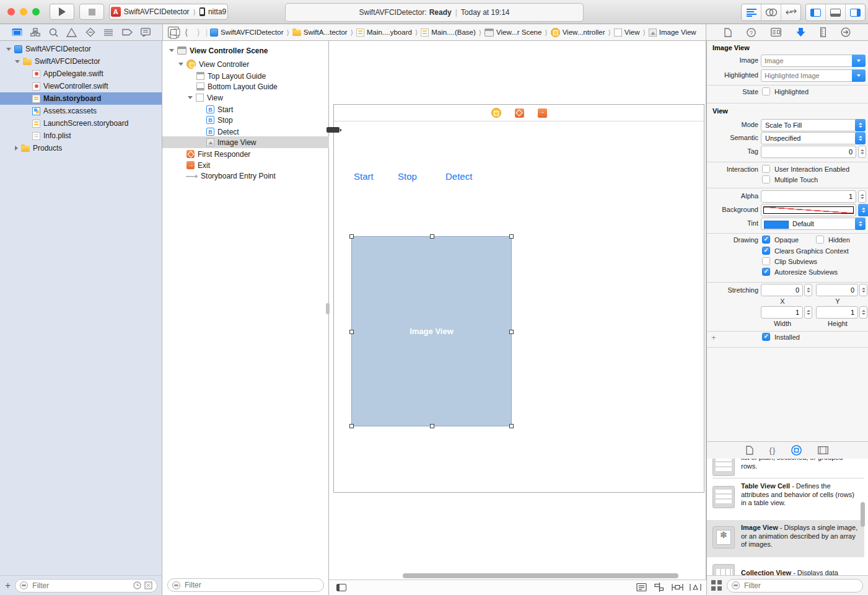  Describe the element at coordinates (81, 74) in the screenshot. I see `nav-row-appdelegate: AppDelegate.swift` at that location.